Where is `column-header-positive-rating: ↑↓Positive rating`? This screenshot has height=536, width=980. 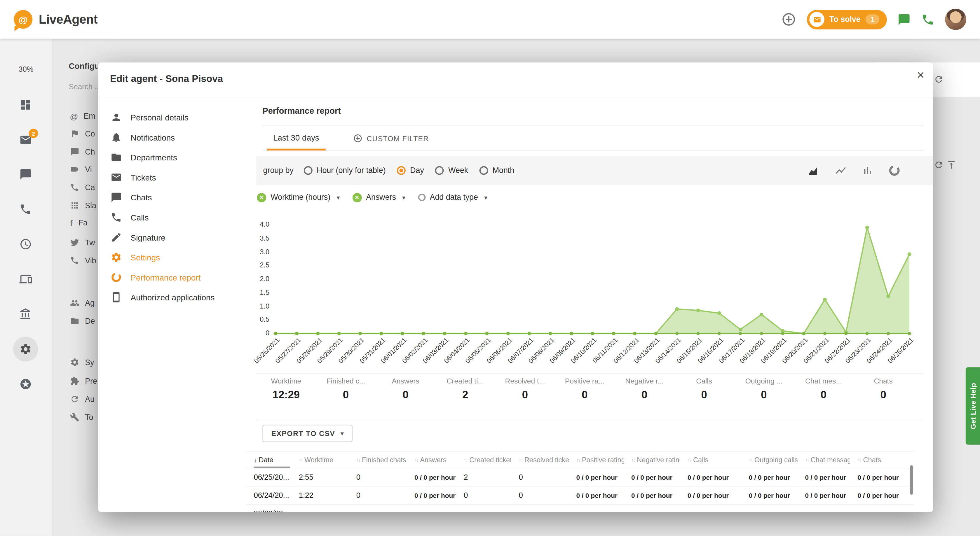 column-header-positive-rating: ↑↓Positive rating is located at coordinates (596, 460).